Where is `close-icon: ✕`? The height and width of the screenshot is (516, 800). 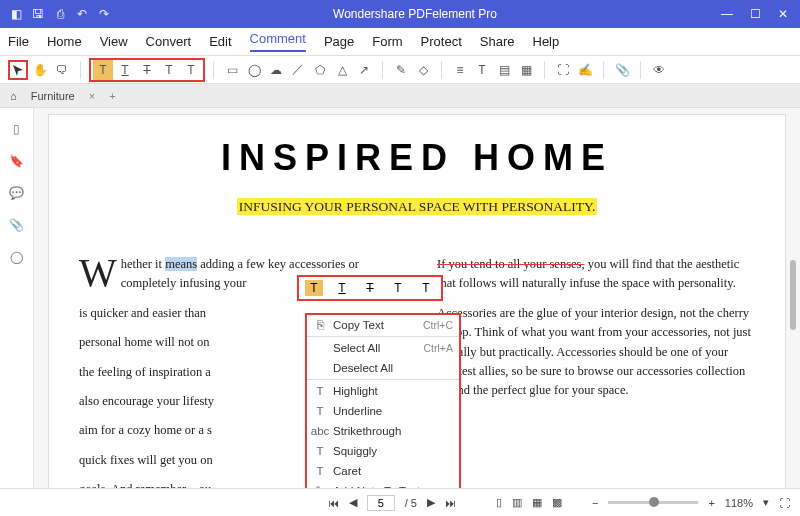
close-icon: ✕ is located at coordinates (783, 14).